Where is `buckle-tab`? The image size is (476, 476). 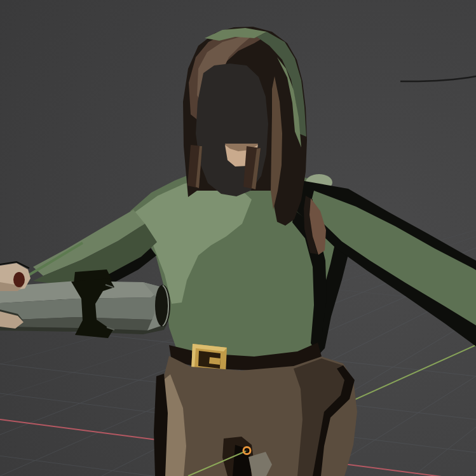
buckle-tab is located at coordinates (215, 361).